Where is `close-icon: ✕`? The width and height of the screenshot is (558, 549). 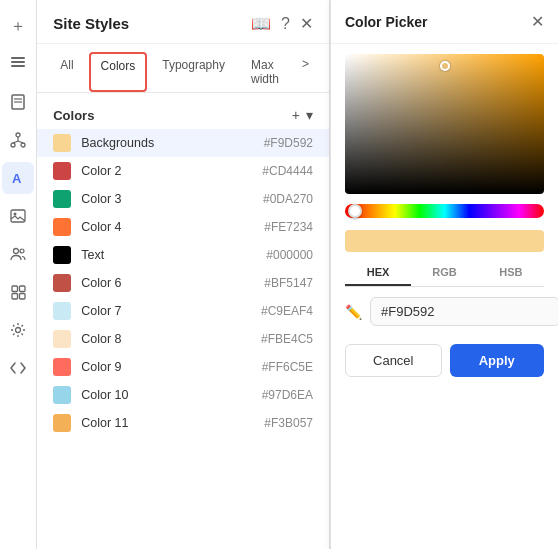 close-icon: ✕ is located at coordinates (306, 24).